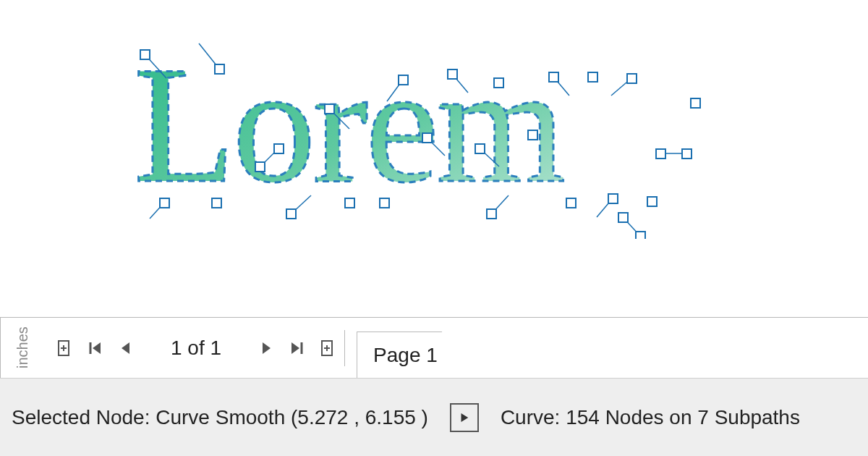 The image size is (868, 456). I want to click on page-navigation-bar: inches 1 of 1 Page 1, so click(434, 347).